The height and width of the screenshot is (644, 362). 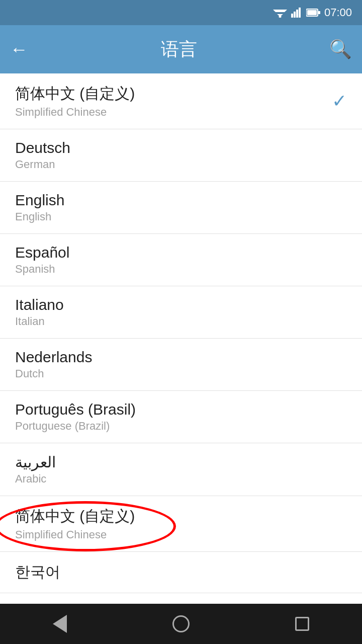 What do you see at coordinates (297, 13) in the screenshot?
I see `signal-icon` at bounding box center [297, 13].